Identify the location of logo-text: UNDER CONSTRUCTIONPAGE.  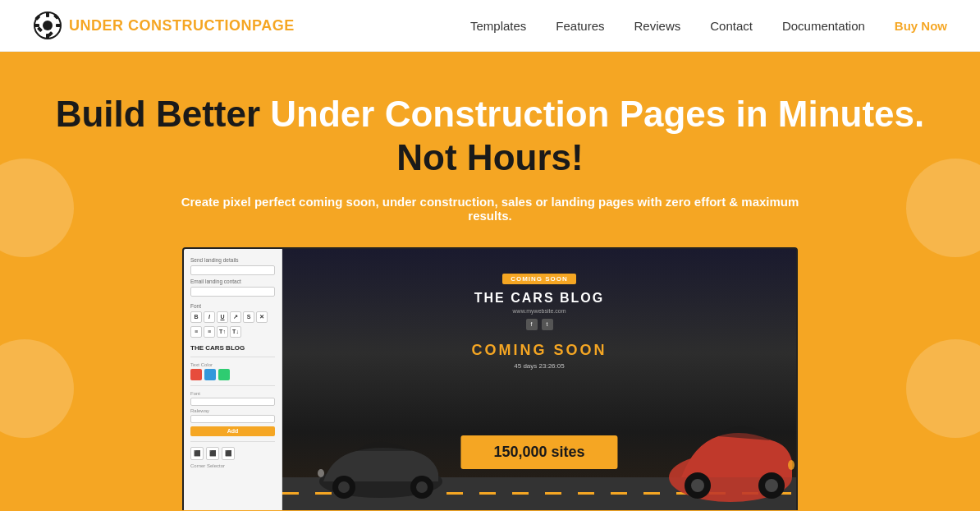
(182, 26).